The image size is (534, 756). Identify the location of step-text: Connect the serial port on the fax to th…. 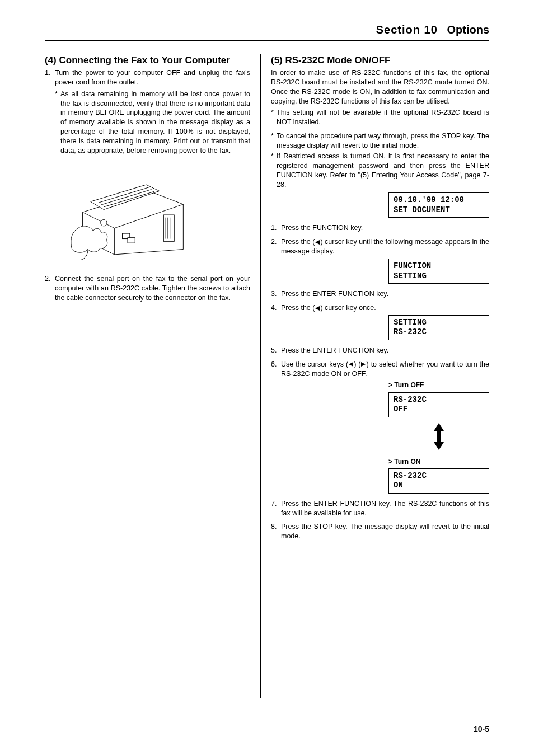
(152, 289).